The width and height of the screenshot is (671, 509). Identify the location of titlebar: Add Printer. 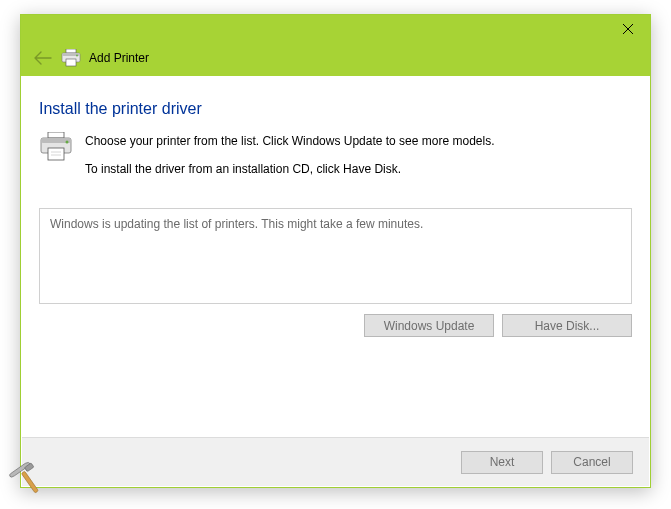
(336, 46).